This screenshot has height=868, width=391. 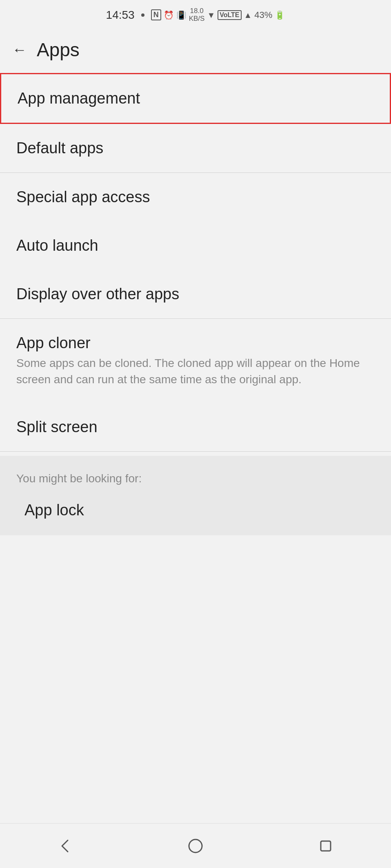 I want to click on data-speed-icon: 18.0KB/S, so click(x=197, y=15).